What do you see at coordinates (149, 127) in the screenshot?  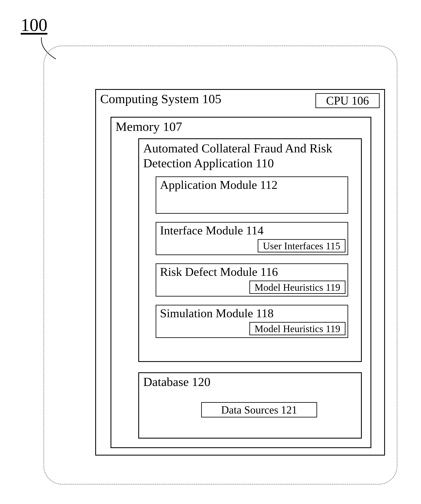 I see `memory-title: Memory 107` at bounding box center [149, 127].